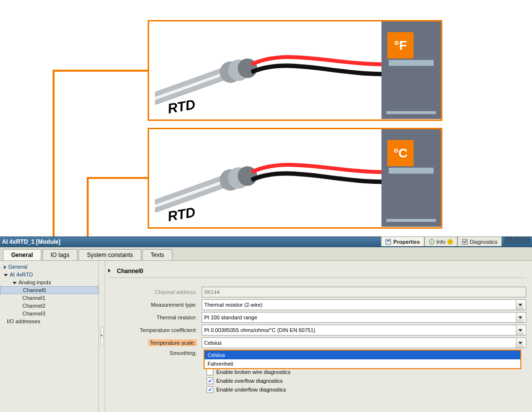 The image size is (532, 412). I want to click on dropdown-option-celsius: Celsius, so click(362, 355).